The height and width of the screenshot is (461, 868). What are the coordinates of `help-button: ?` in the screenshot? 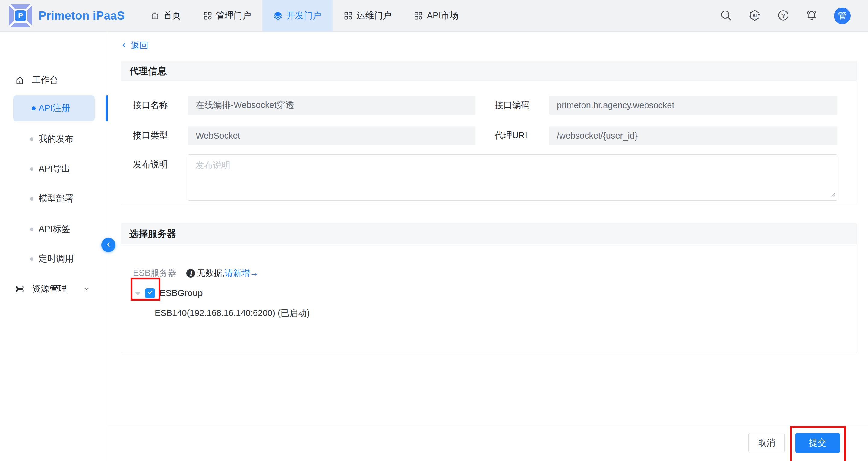 It's located at (783, 16).